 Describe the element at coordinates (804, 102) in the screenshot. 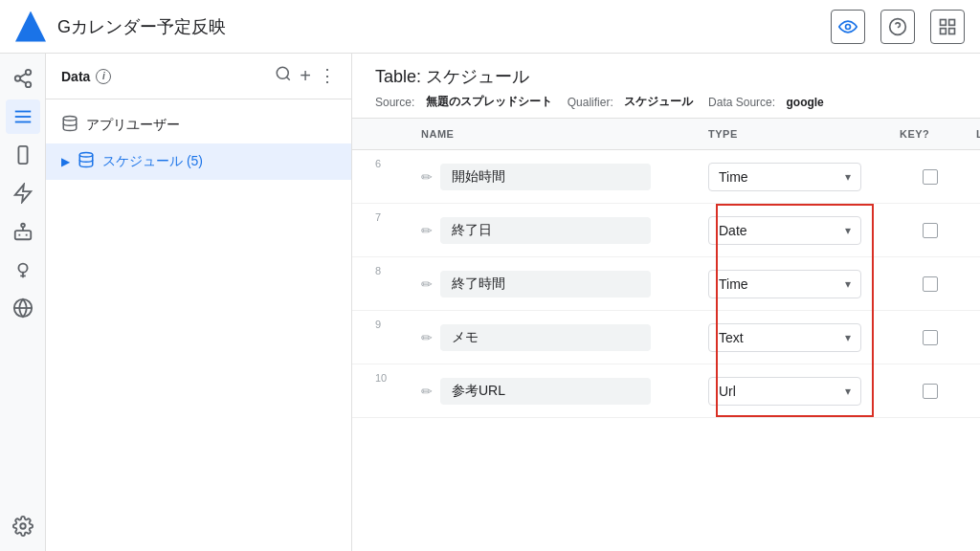

I see `datasource-value: google` at that location.